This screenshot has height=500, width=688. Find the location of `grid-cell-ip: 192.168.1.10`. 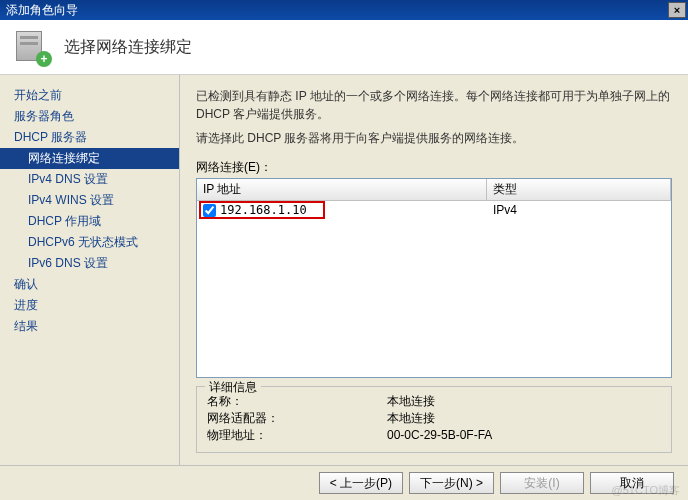

grid-cell-ip: 192.168.1.10 is located at coordinates (342, 210).